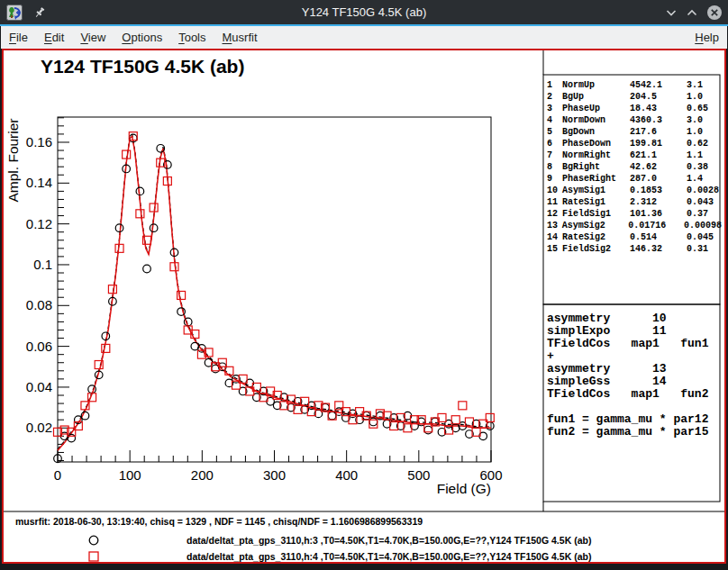 The width and height of the screenshot is (728, 570). Describe the element at coordinates (14, 13) in the screenshot. I see `app-icon` at that location.